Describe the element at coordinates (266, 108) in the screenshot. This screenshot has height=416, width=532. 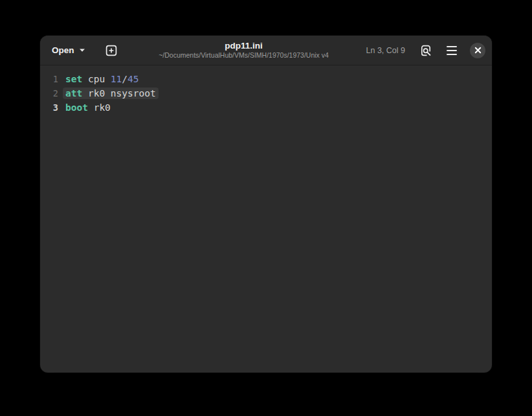
I see `code-line: 3boot rk0` at that location.